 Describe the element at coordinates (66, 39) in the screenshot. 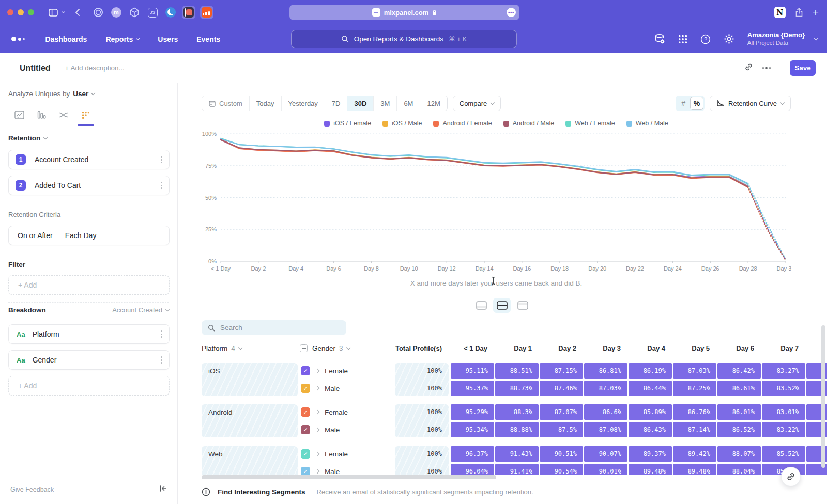

I see `nav-item-dashboards: Dashboards` at that location.